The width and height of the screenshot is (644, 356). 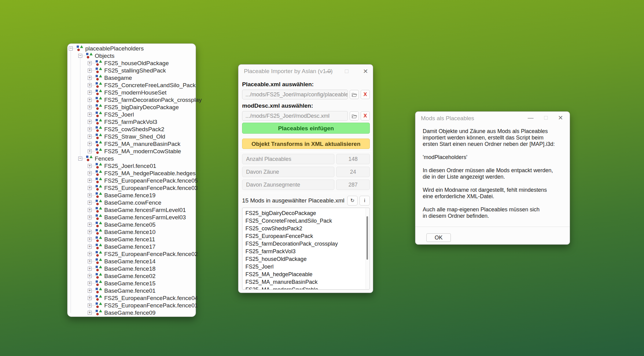 What do you see at coordinates (131, 210) in the screenshot?
I see `tree-item: +BaseGame.fencesFarmLevel01` at bounding box center [131, 210].